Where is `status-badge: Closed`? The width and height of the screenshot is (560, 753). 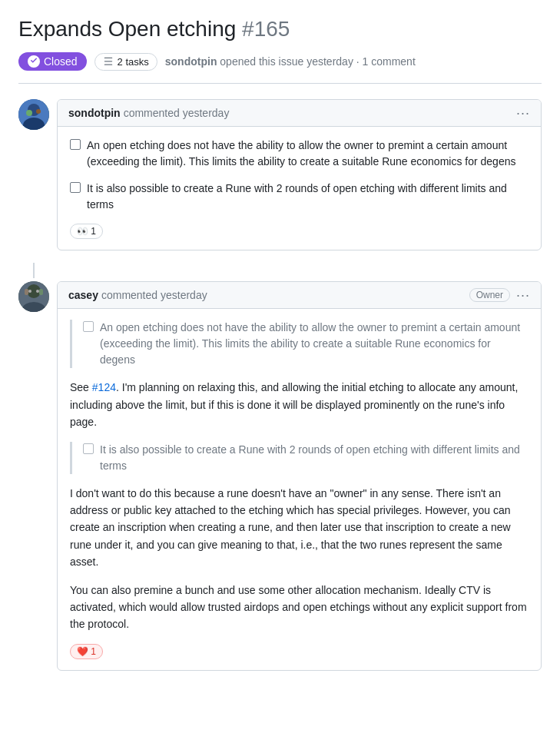 status-badge: Closed is located at coordinates (52, 61).